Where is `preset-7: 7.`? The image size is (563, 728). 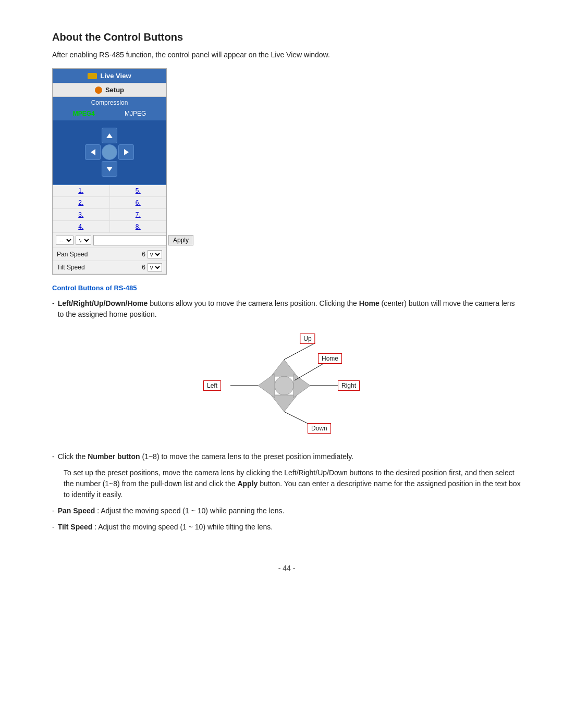
preset-7: 7. is located at coordinates (139, 215).